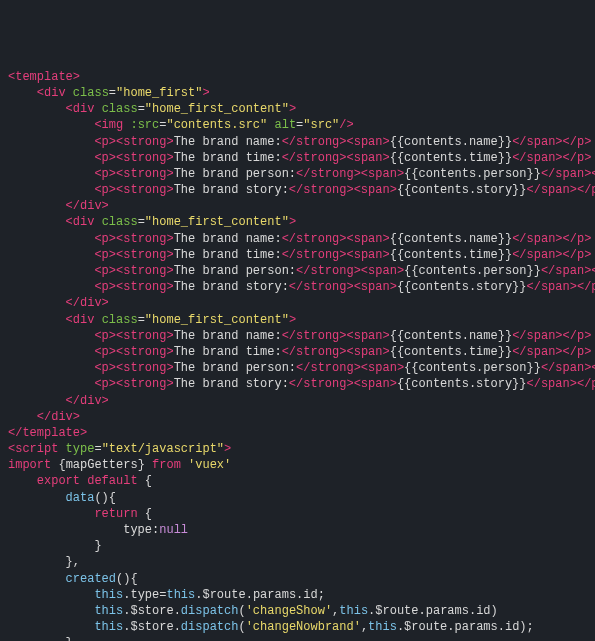 The height and width of the screenshot is (641, 595). What do you see at coordinates (73, 562) in the screenshot?
I see `code-token: },` at bounding box center [73, 562].